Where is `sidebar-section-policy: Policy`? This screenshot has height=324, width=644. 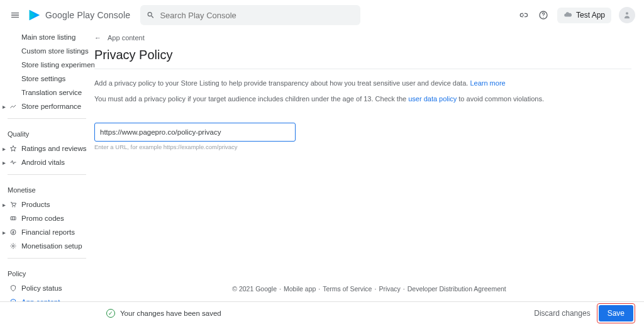
sidebar-section-policy: Policy is located at coordinates (51, 272).